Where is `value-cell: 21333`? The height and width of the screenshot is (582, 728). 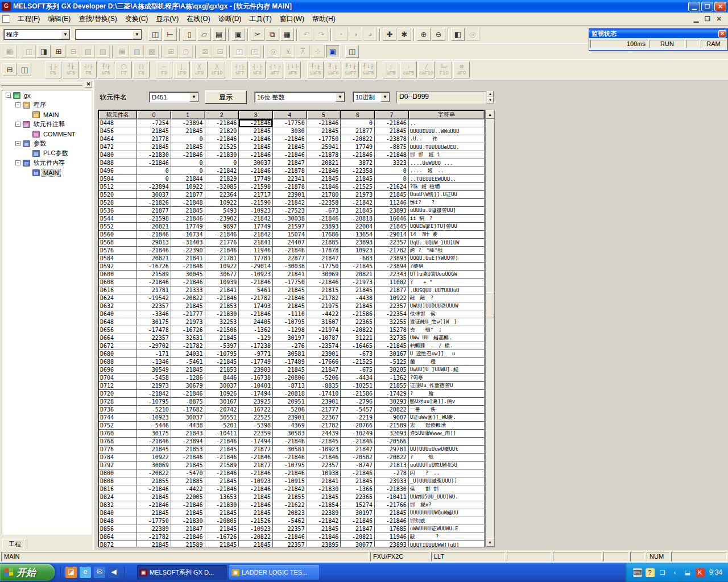
value-cell: 21333 is located at coordinates (188, 290).